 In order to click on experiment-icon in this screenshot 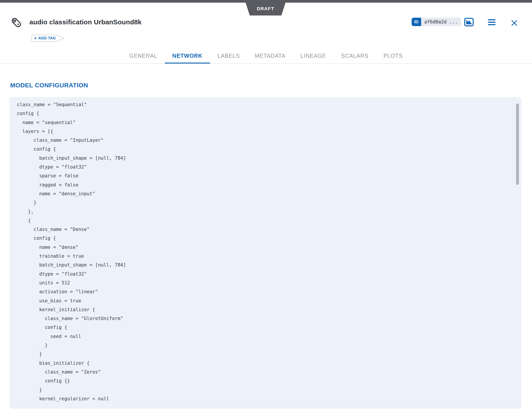, I will do `click(16, 23)`.